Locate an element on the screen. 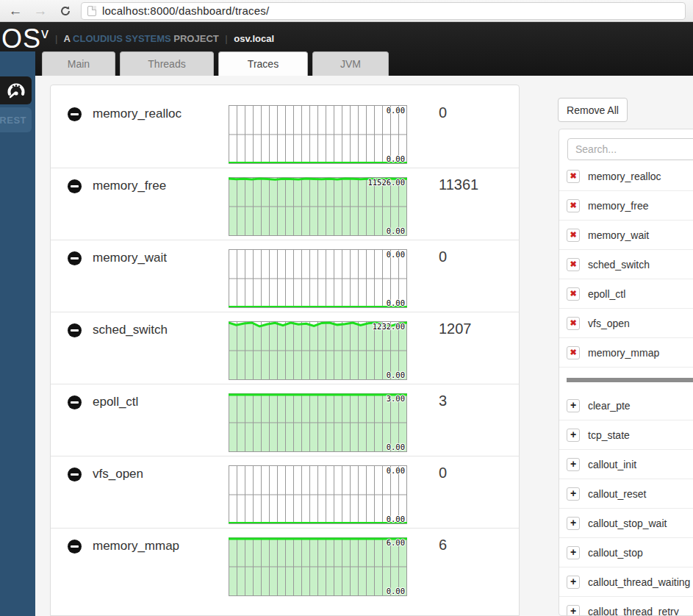  trace-row-memory_mmap: memory_mmap 6.000.00 6 is located at coordinates (285, 565).